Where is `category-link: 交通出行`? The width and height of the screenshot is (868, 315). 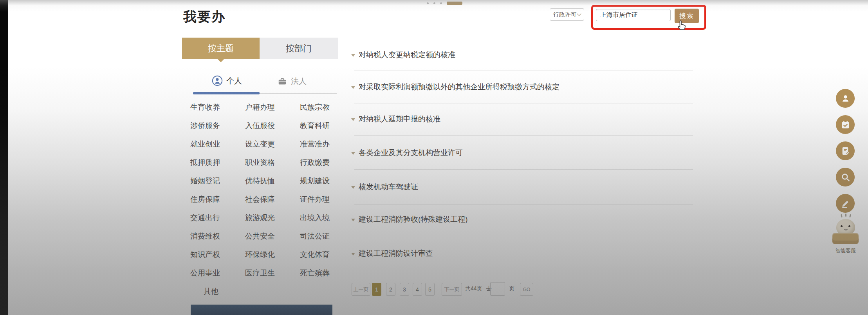 category-link: 交通出行 is located at coordinates (218, 218).